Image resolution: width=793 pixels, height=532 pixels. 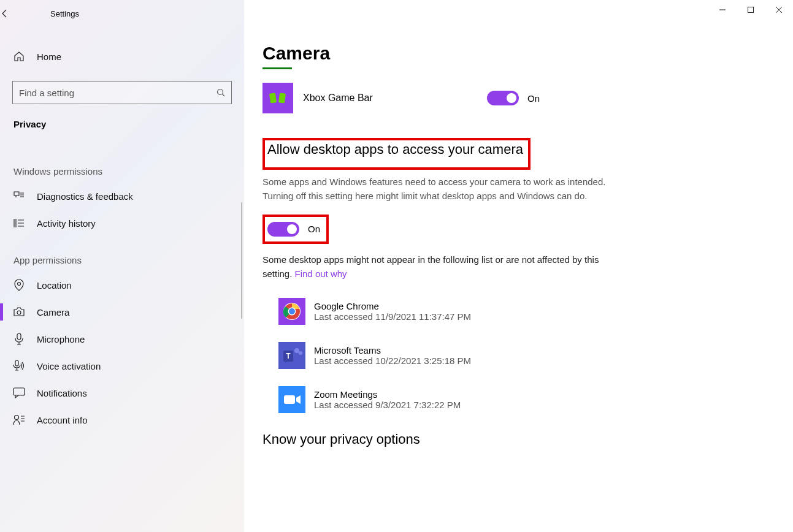 I want to click on minimize-button, so click(x=722, y=10).